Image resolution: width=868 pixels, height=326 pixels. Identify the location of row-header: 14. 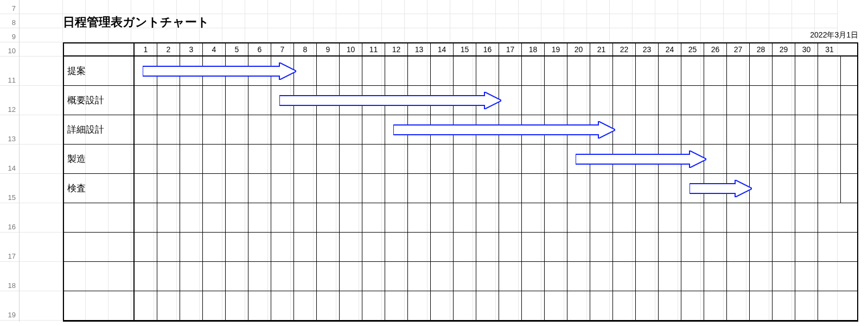
(10, 159).